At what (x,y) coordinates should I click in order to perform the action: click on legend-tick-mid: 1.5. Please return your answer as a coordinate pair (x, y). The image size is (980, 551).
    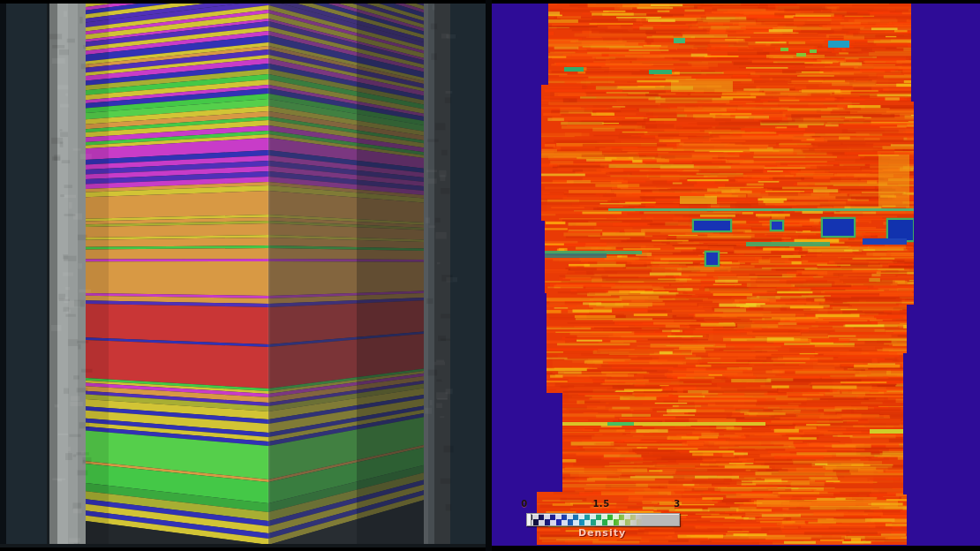
    Looking at the image, I should click on (601, 503).